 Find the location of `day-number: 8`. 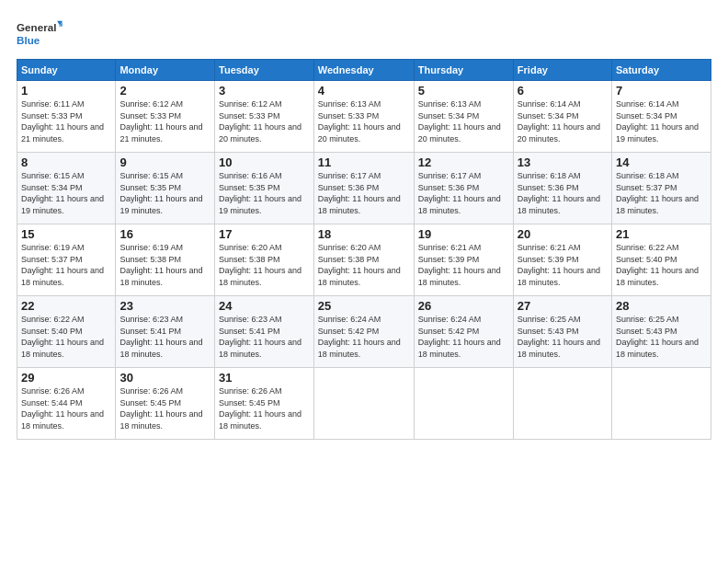

day-number: 8 is located at coordinates (66, 162).